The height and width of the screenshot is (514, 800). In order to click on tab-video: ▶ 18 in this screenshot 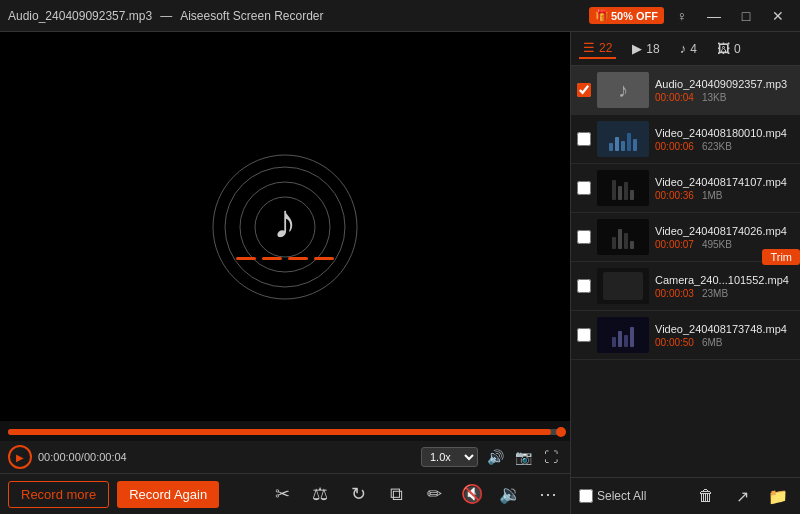, I will do `click(646, 48)`.